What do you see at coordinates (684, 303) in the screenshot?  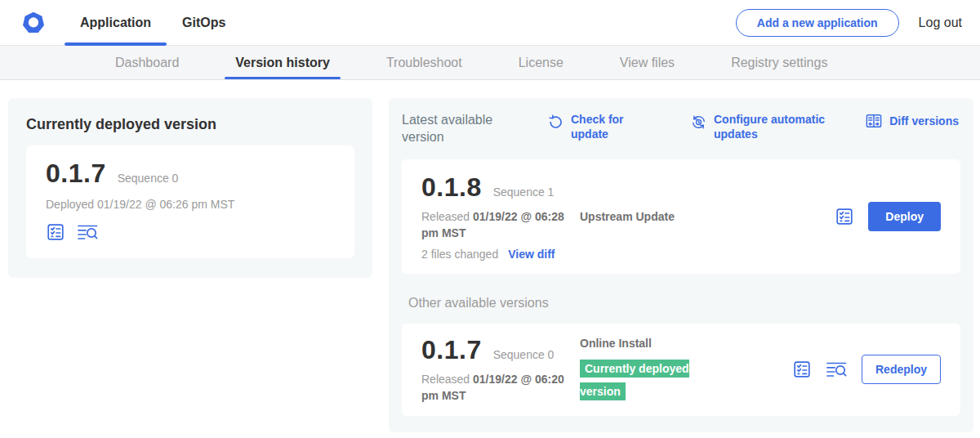 I see `other-versions-title: Other available versions` at bounding box center [684, 303].